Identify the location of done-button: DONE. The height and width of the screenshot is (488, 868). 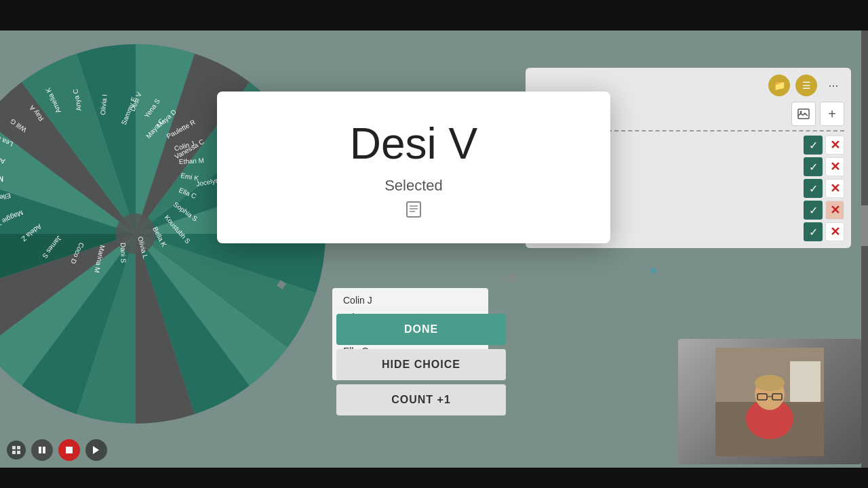
(421, 329).